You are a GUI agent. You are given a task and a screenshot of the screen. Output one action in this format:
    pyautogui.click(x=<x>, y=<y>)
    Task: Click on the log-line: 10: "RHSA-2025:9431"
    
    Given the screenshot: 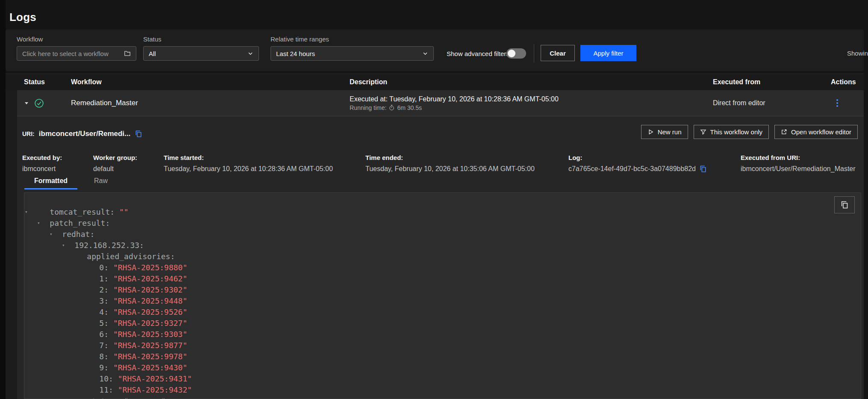 What is the action you would take?
    pyautogui.click(x=443, y=368)
    